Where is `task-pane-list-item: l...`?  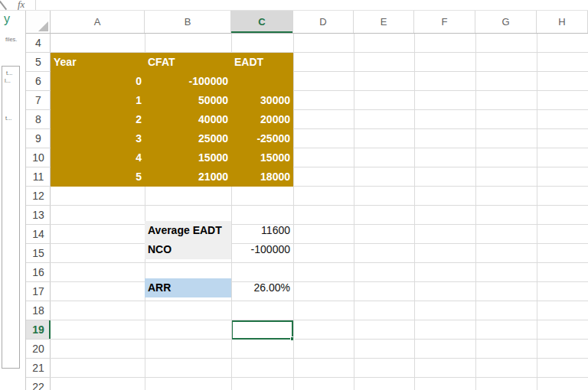
task-pane-list-item: l... is located at coordinates (8, 81).